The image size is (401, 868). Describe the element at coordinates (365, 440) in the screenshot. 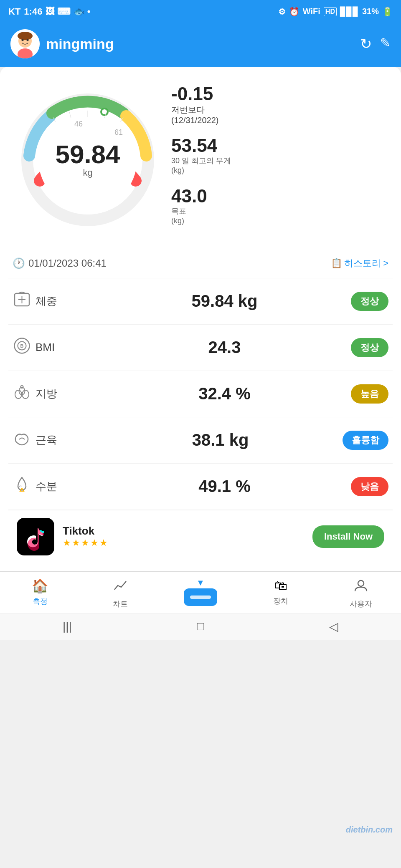

I see `muscle-badge: 훌륭함` at that location.